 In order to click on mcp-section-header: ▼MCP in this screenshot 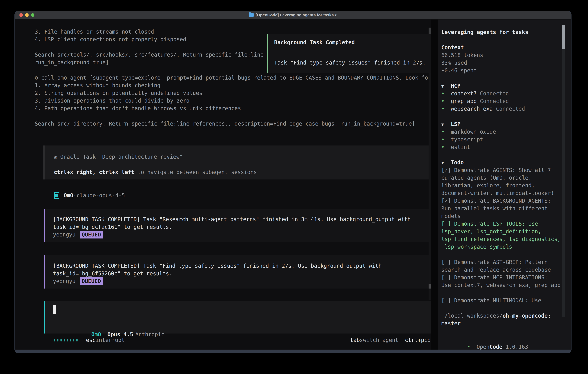, I will do `click(503, 86)`.